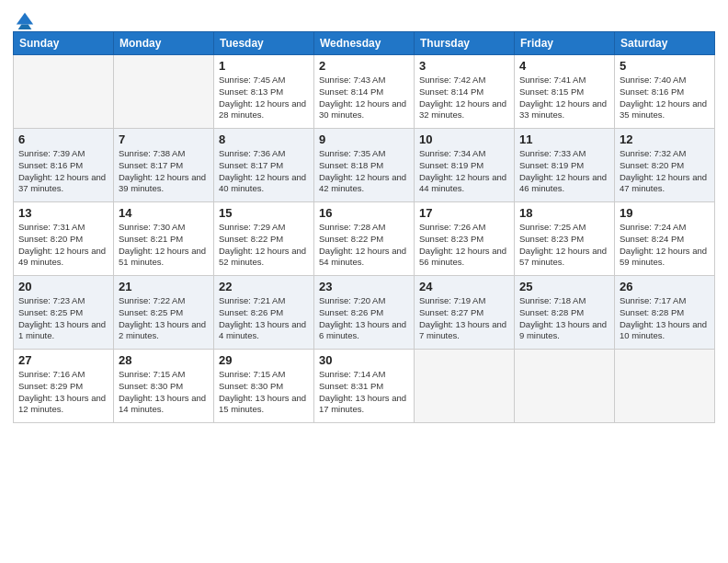  I want to click on day-info: Sunrise: 7:32 AMSunset: 8:20 PMDaylight:…, so click(665, 171).